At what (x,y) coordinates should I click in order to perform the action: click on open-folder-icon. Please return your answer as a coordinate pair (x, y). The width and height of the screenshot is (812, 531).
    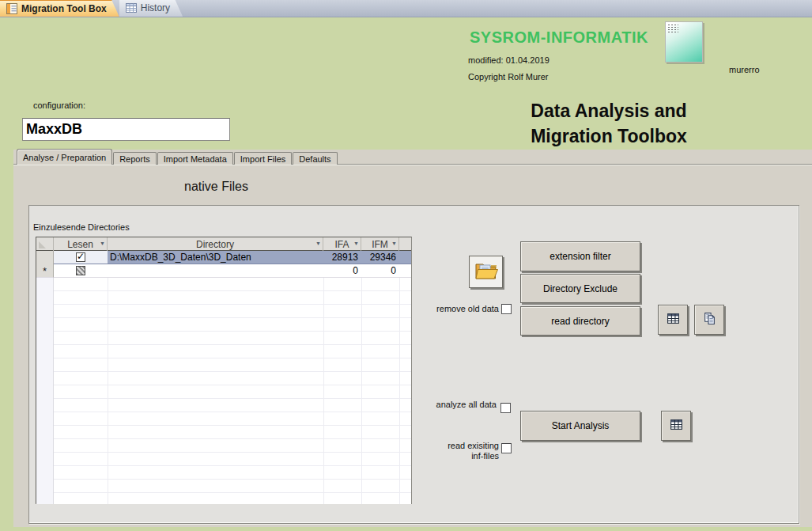
    Looking at the image, I should click on (486, 272).